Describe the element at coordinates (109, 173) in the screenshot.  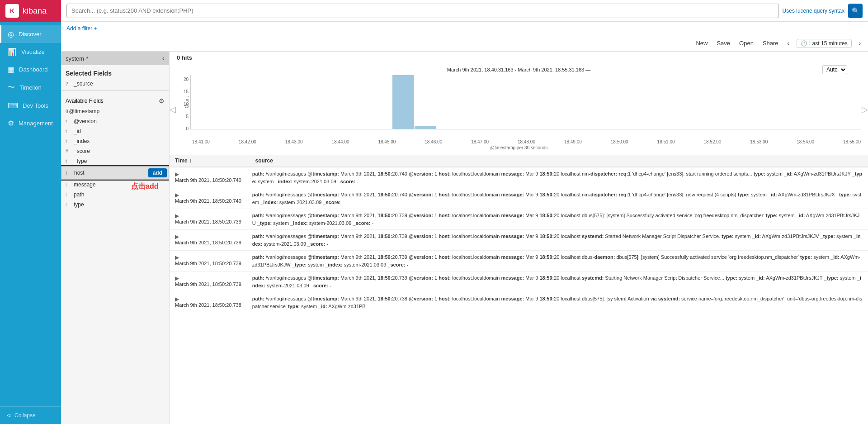
I see `field-name-host: host` at that location.